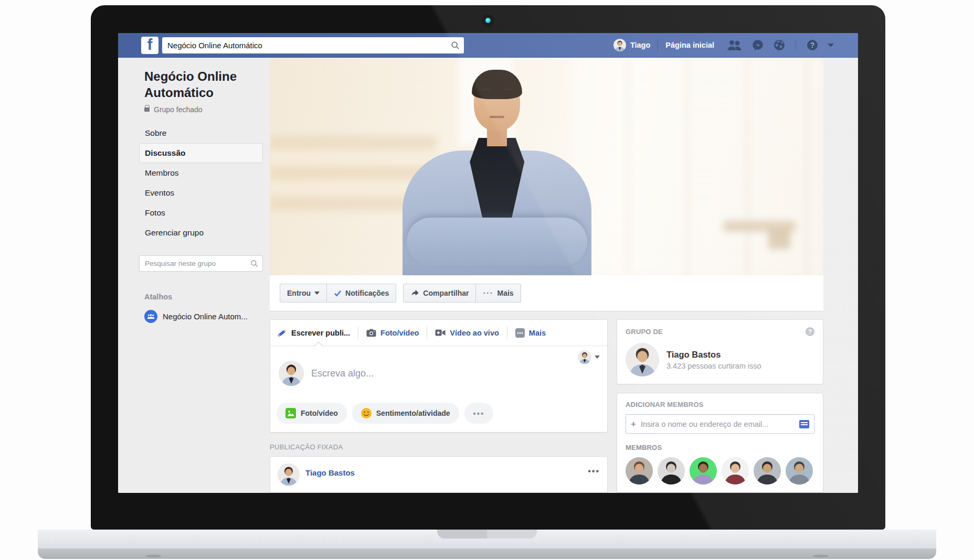 The image size is (974, 560). Describe the element at coordinates (201, 173) in the screenshot. I see `sidebar-item-membros: Membros` at that location.